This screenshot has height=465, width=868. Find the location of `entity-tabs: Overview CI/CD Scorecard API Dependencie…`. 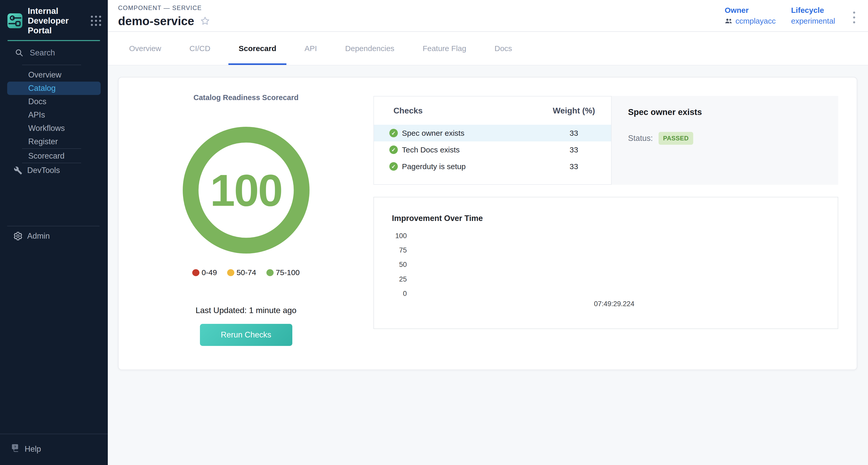

entity-tabs: Overview CI/CD Scorecard API Dependencie… is located at coordinates (488, 49).